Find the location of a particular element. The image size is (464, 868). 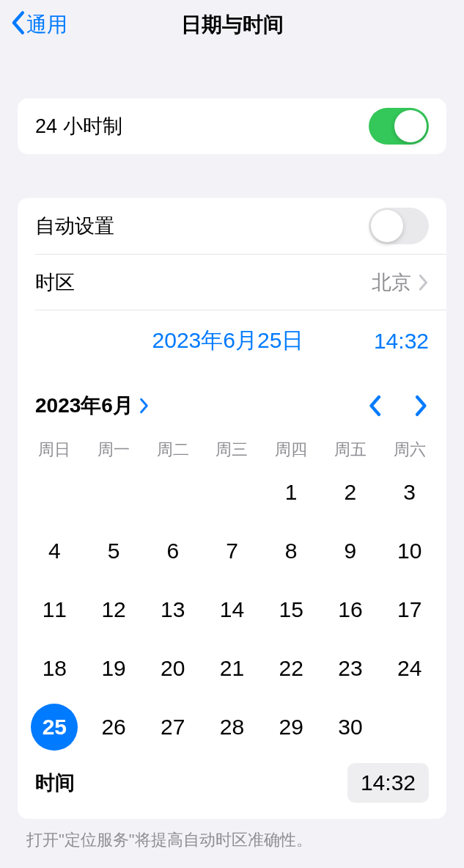

calendar-day: 3 is located at coordinates (409, 492).